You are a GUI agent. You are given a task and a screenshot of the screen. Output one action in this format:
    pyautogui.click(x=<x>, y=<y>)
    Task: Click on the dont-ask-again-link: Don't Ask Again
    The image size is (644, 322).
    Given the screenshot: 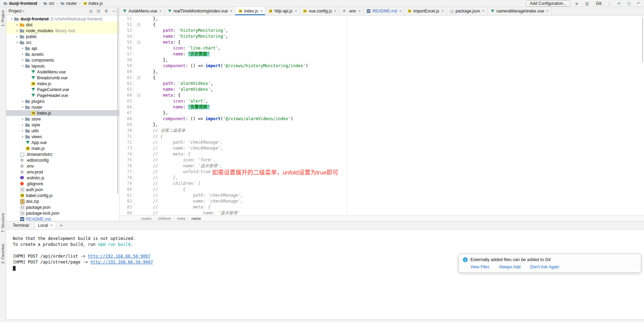 What is the action you would take?
    pyautogui.click(x=545, y=267)
    